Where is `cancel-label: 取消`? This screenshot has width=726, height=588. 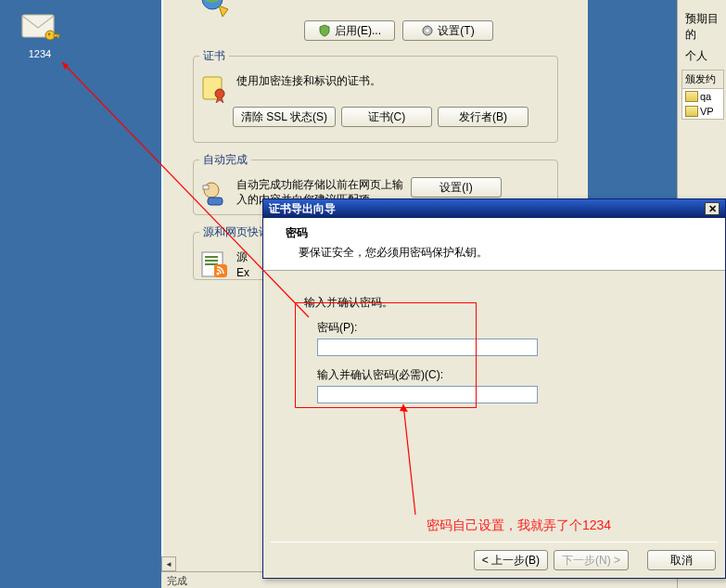 cancel-label: 取消 is located at coordinates (681, 560).